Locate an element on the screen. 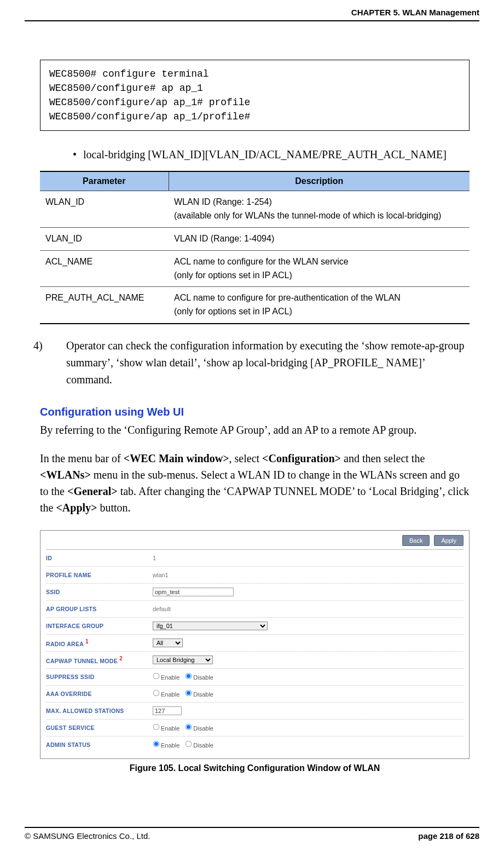 This screenshot has width=504, height=857. row-guest-service: GUEST SERVICE Enable Disable is located at coordinates (255, 728).